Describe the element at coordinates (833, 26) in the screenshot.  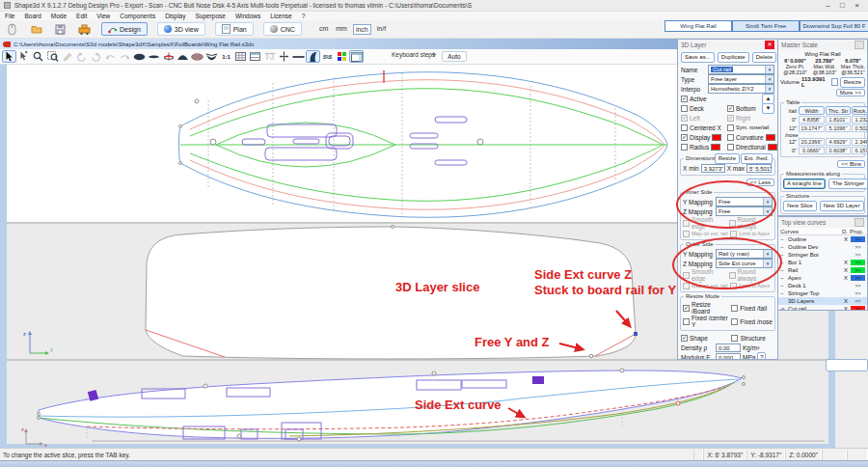
I see `tab-downwind-sup-foil: Downwind Sup Foil 80 F` at that location.